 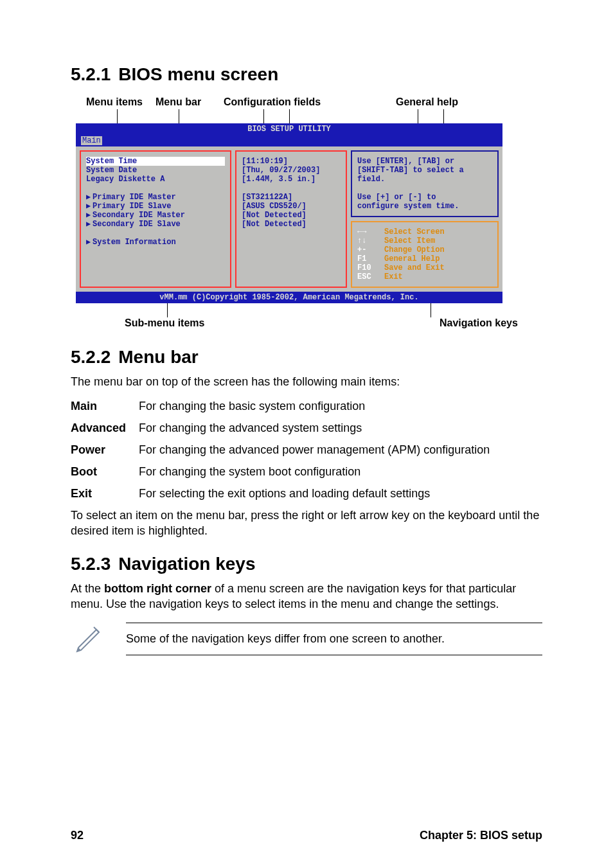 I want to click on def-desc: For changing the system boot configurati…, so click(x=341, y=472).